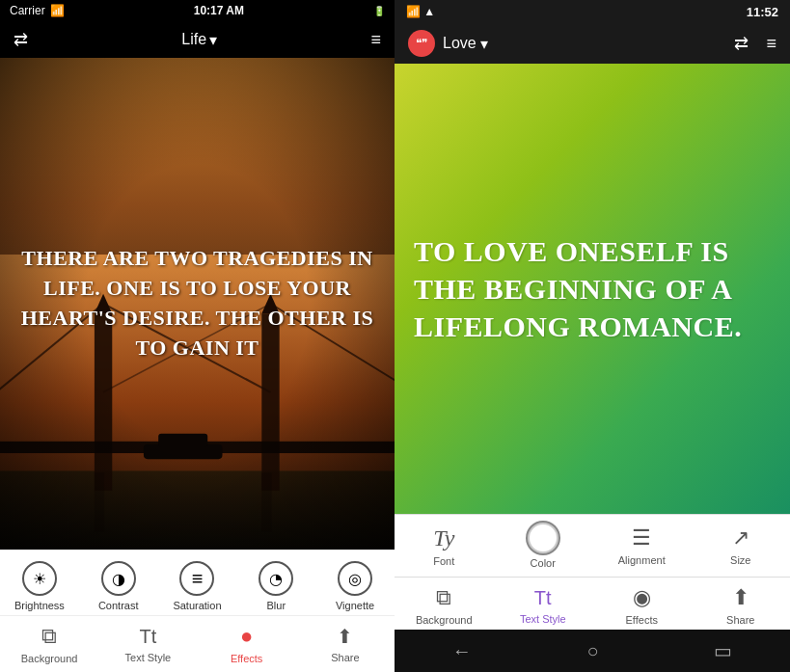  What do you see at coordinates (149, 658) in the screenshot?
I see `textstyle-label-left: Text Style` at bounding box center [149, 658].